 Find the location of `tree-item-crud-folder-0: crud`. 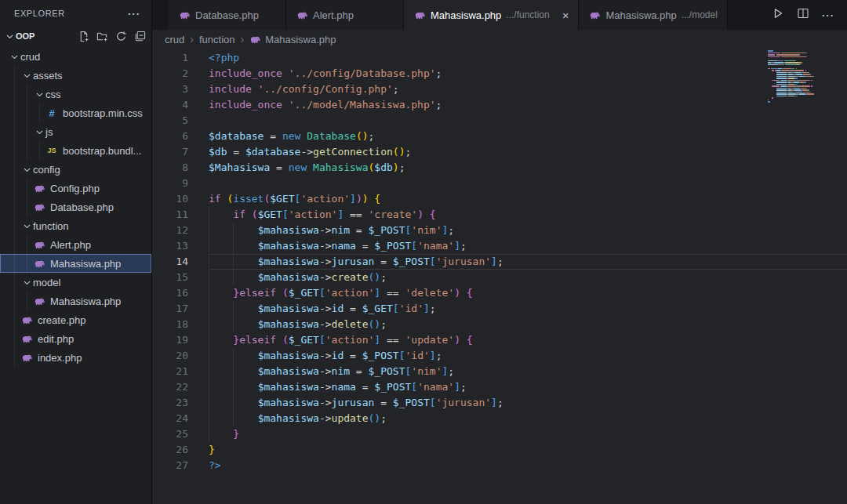

tree-item-crud-folder-0: crud is located at coordinates (75, 56).